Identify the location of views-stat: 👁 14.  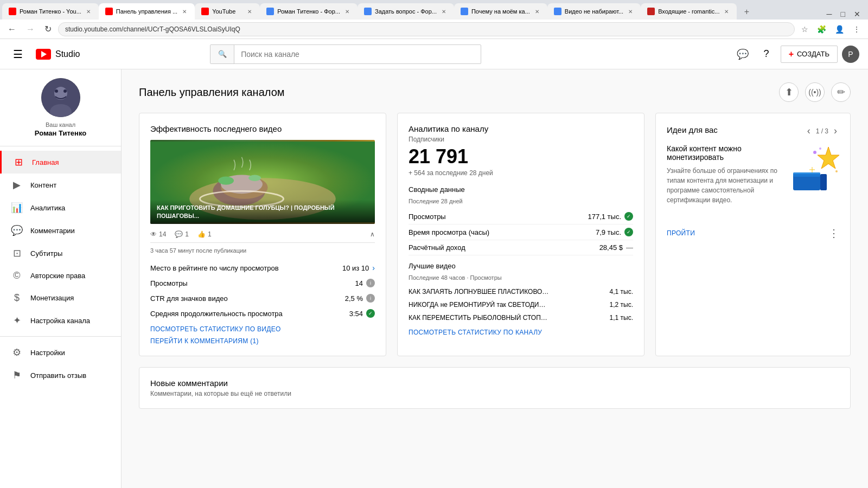
(158, 234).